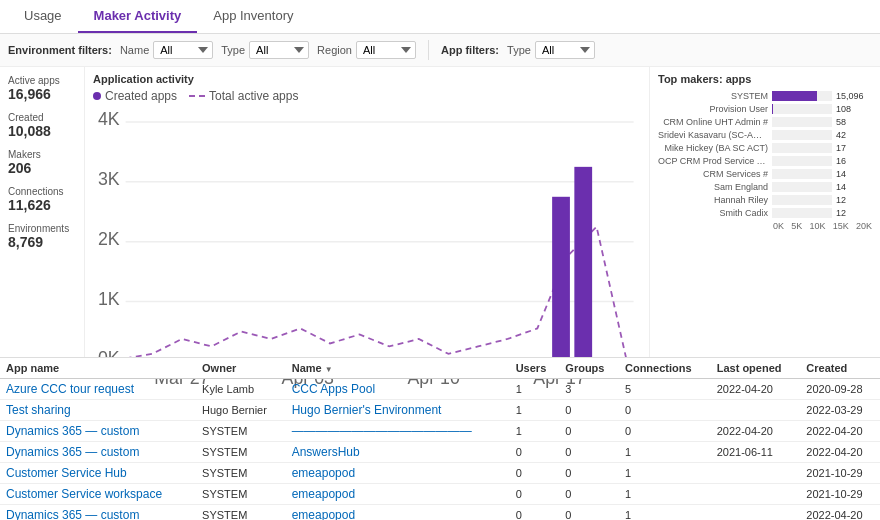 The image size is (880, 520). Describe the element at coordinates (565, 50) in the screenshot. I see `app-type-filter-select: All` at that location.